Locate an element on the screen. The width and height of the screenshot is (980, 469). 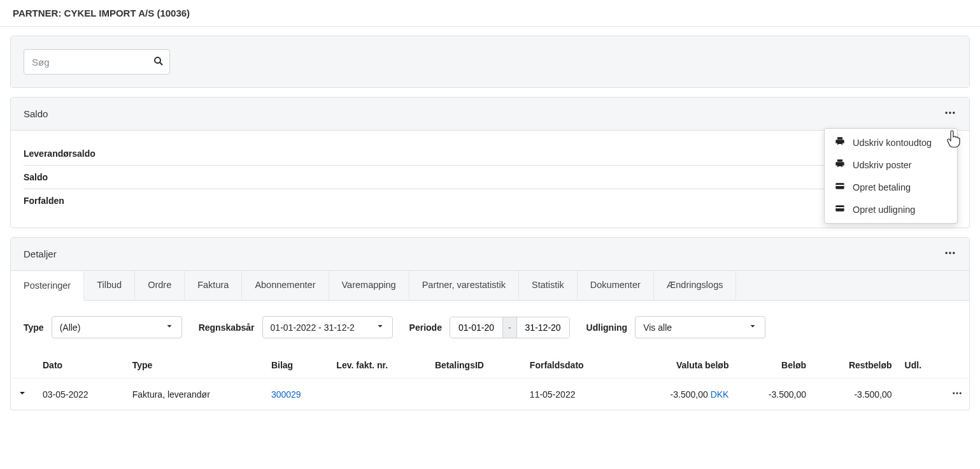
menu-create-payment: Opret betaling is located at coordinates (891, 187).